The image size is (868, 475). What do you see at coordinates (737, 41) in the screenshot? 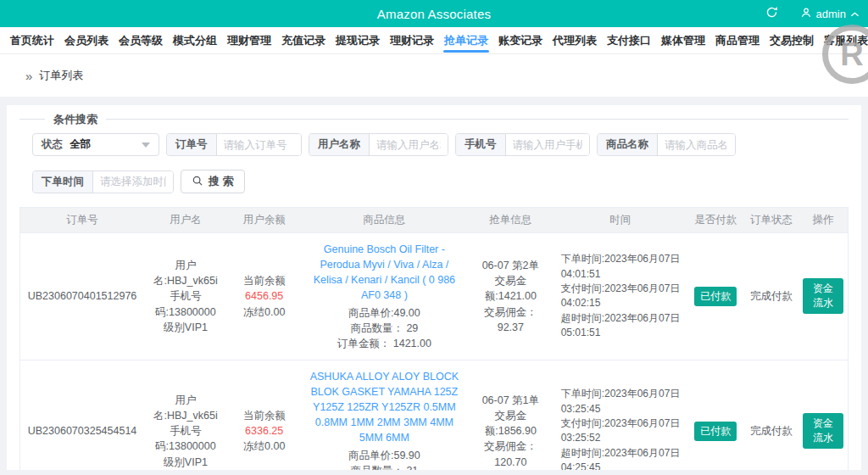
I see `tab-product-mgmt: 商品管理` at bounding box center [737, 41].